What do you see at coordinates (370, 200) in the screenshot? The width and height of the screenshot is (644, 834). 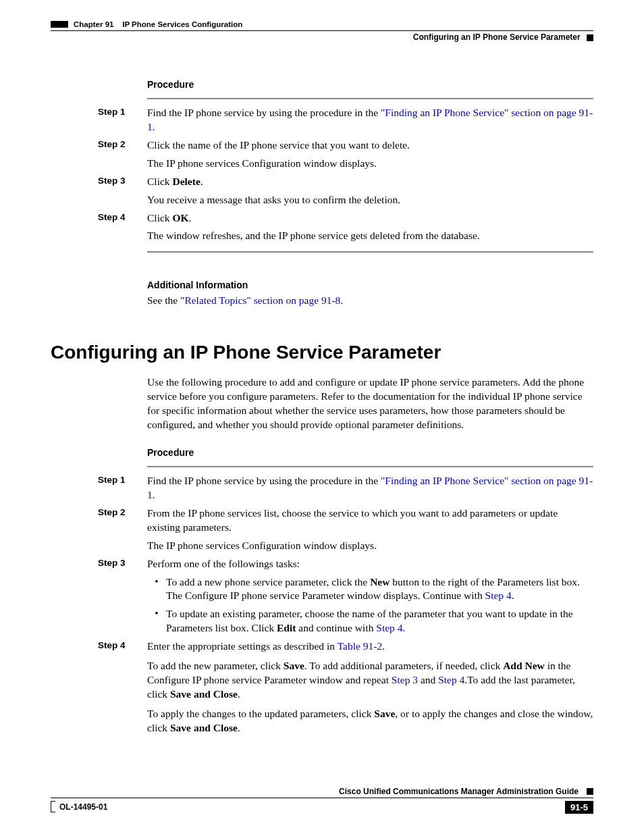 I see `step-3-continuation: You receive a message that asks you to c…` at bounding box center [370, 200].